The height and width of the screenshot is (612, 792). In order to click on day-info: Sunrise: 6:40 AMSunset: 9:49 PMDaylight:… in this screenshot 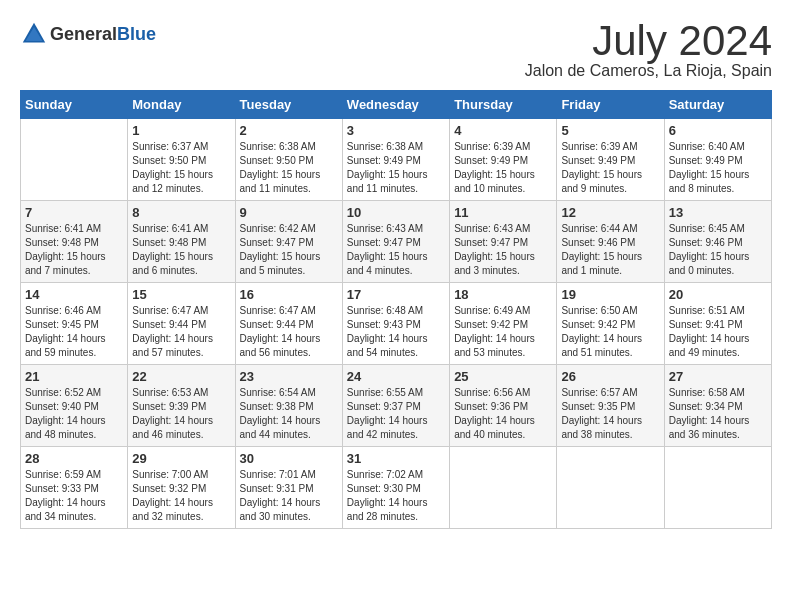, I will do `click(718, 168)`.